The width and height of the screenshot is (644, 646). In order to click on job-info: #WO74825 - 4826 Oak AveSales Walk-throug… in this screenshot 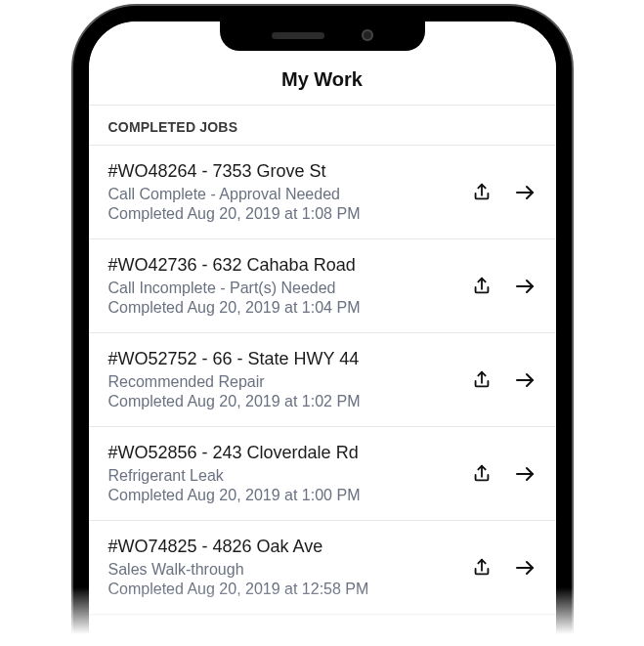, I will do `click(282, 567)`.